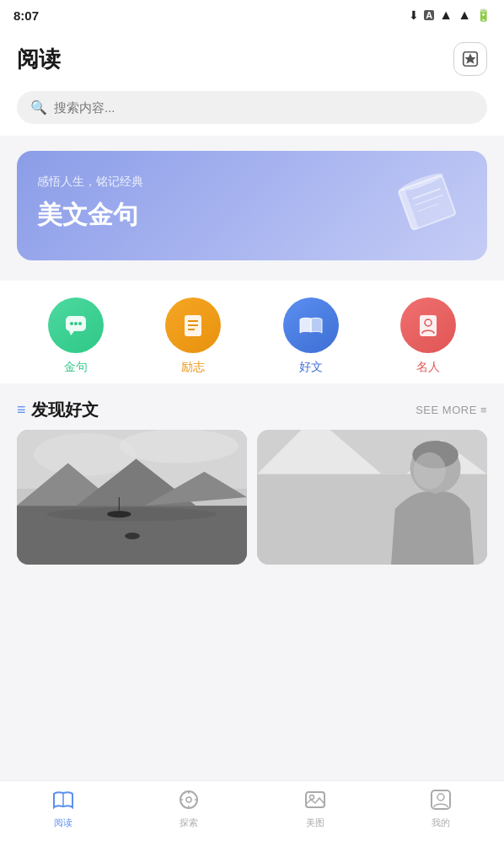  Describe the element at coordinates (65, 410) in the screenshot. I see `discover-section-label: 发现好文` at that location.